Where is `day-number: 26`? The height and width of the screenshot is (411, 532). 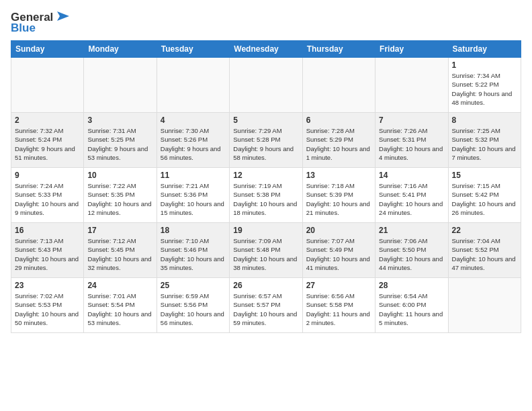
day-number: 26 is located at coordinates (266, 285).